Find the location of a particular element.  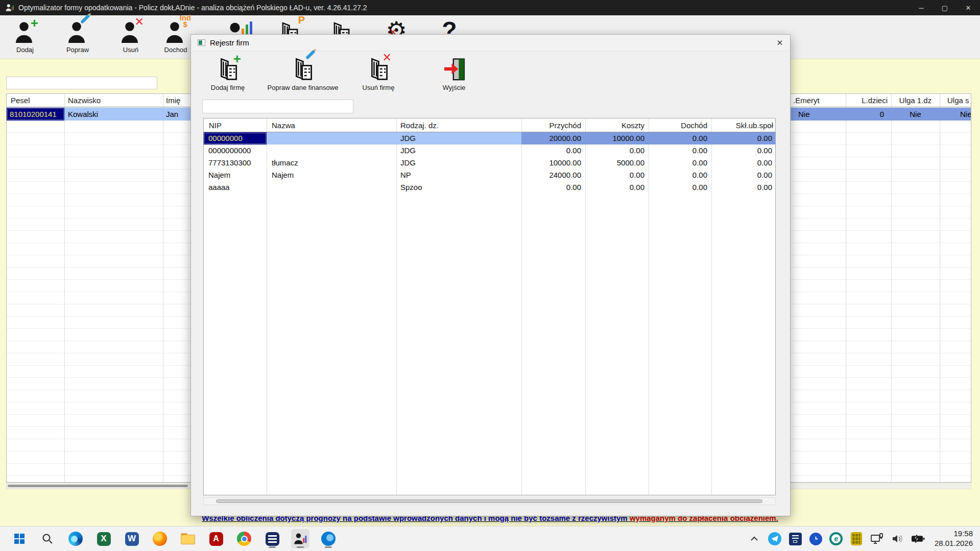

col-ulgas: Ulga s is located at coordinates (958, 100).